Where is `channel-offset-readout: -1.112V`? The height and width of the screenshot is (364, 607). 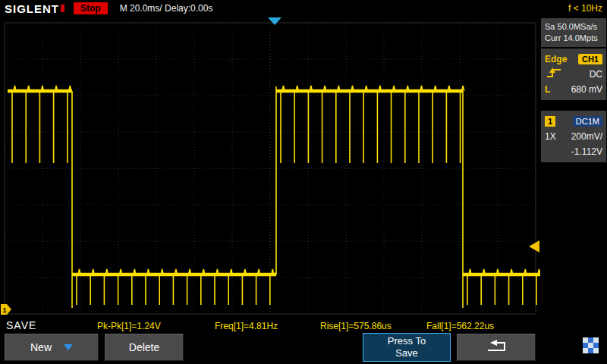
channel-offset-readout: -1.112V is located at coordinates (587, 152).